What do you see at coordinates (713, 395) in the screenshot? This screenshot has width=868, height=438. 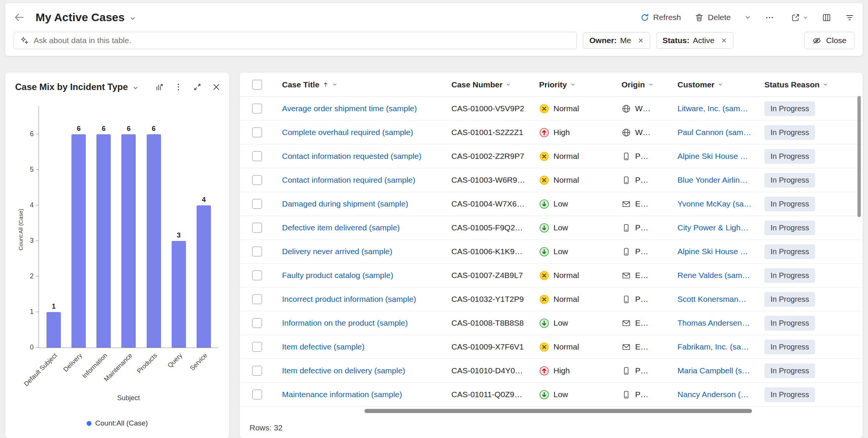 I see `customer-link: Nancy Anderson (…` at bounding box center [713, 395].